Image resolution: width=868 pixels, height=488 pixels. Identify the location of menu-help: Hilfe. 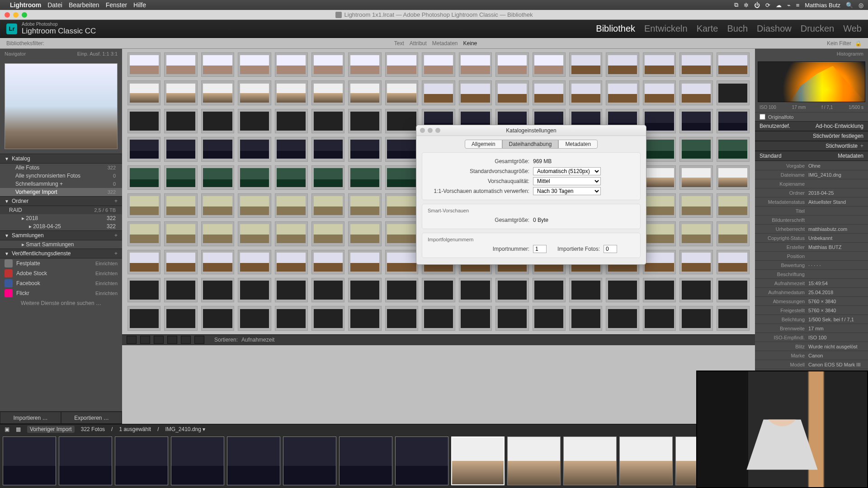
(140, 5).